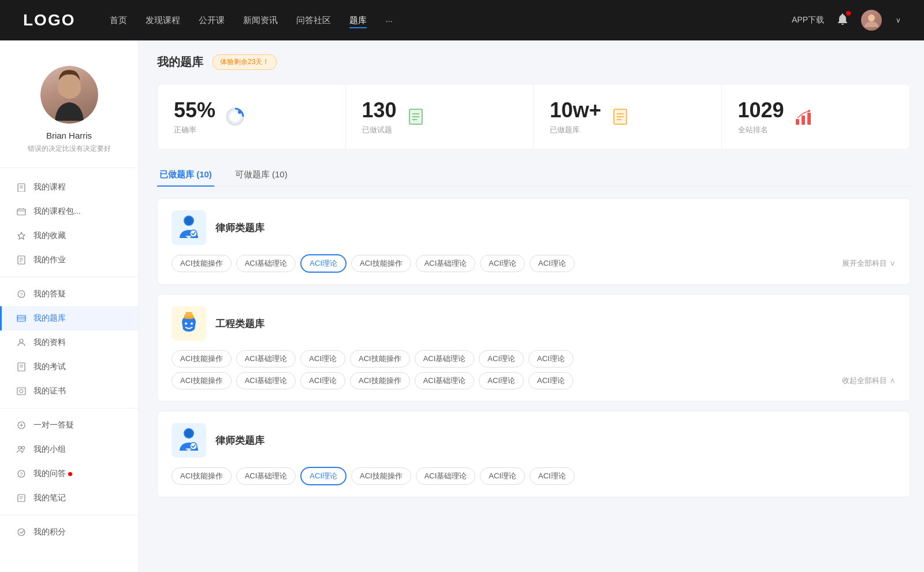 The height and width of the screenshot is (572, 924). Describe the element at coordinates (551, 381) in the screenshot. I see `tag-2-r2-6: ACI理论` at that location.